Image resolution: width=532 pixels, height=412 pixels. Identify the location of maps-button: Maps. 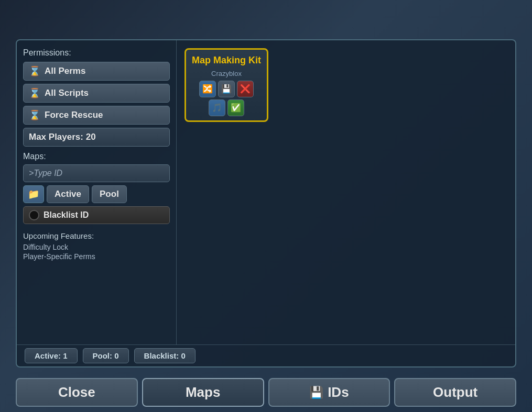
(203, 393).